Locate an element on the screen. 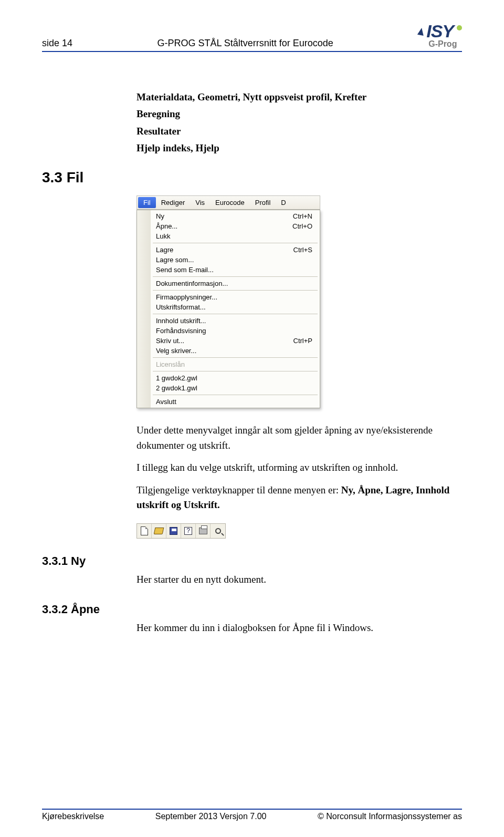 This screenshot has height=837, width=504. menu-item-label: 1 gwdok2.gwl is located at coordinates (176, 378).